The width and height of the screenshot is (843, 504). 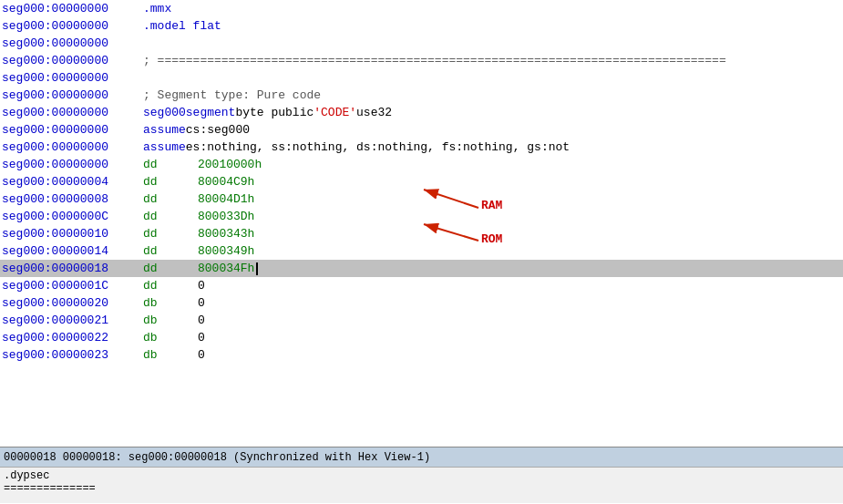 I want to click on code-token: .model flat, so click(x=182, y=26).